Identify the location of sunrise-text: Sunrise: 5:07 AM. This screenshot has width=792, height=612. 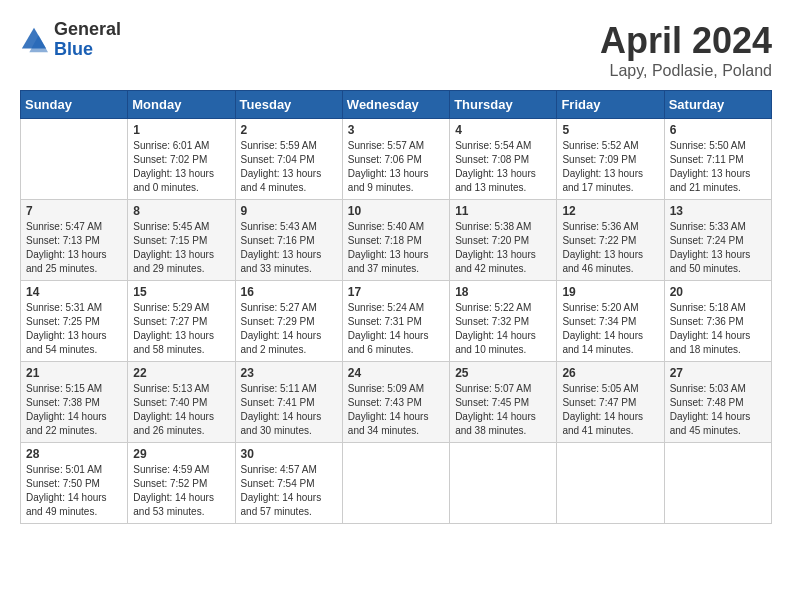
(493, 388).